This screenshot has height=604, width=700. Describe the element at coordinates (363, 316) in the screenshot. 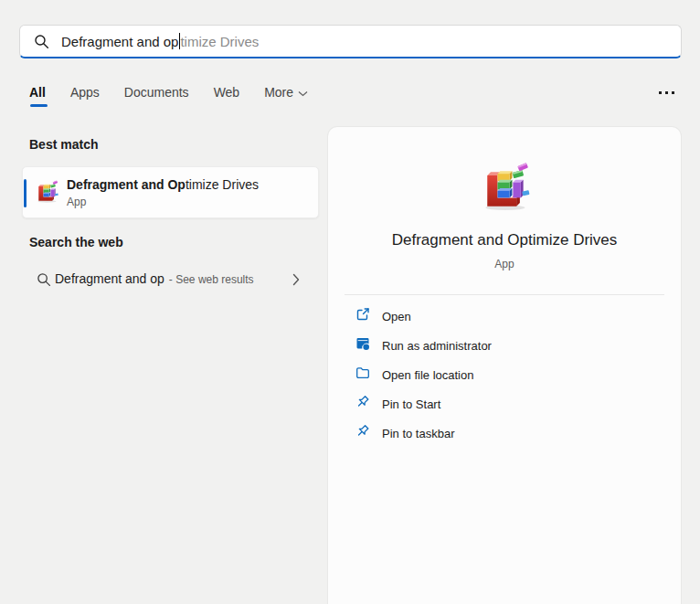

I see `open-external-icon` at that location.